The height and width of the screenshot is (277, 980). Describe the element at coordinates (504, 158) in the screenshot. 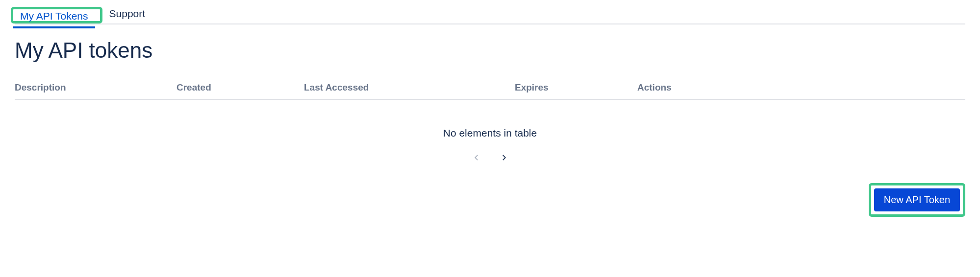

I see `chevron-right-icon` at that location.